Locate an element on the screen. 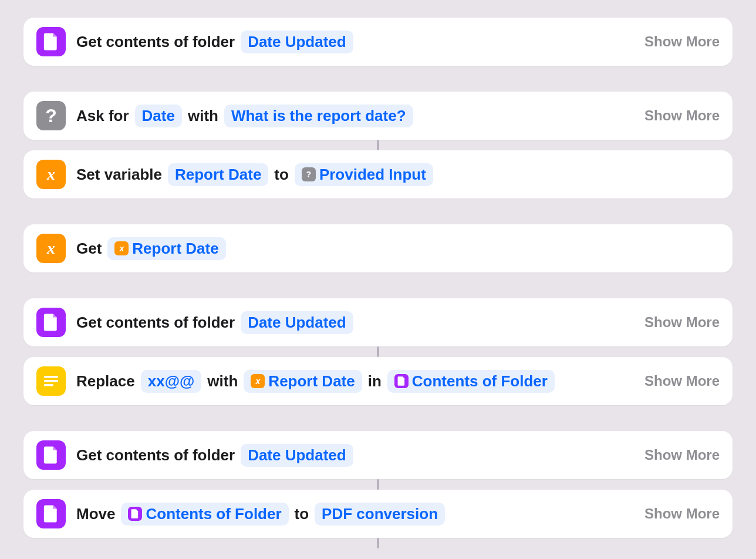 This screenshot has width=756, height=559. action-title: Set variable is located at coordinates (119, 175).